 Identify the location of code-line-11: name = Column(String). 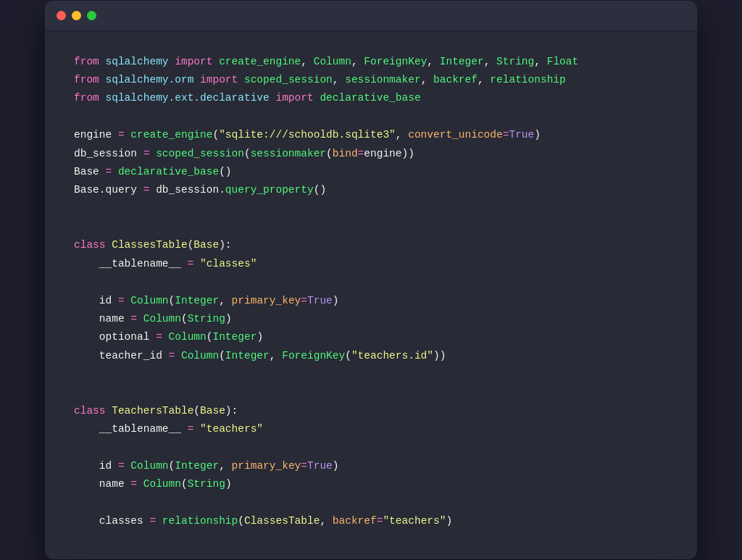
(371, 319).